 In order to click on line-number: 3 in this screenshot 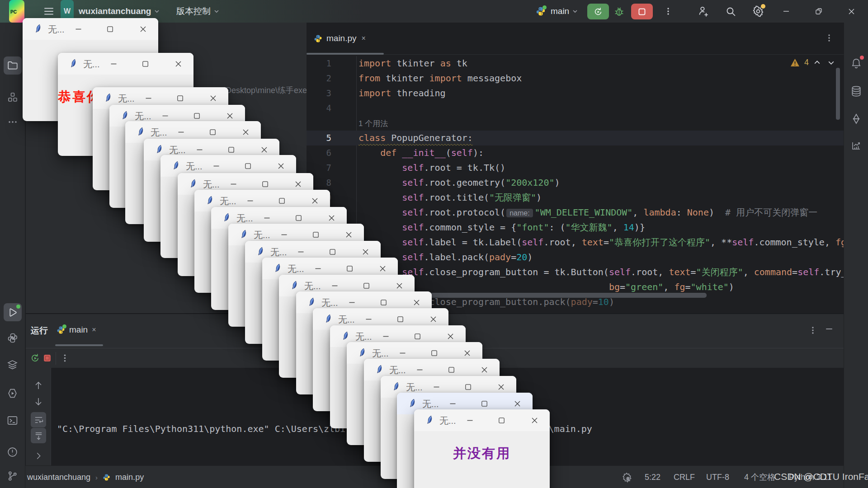, I will do `click(319, 93)`.